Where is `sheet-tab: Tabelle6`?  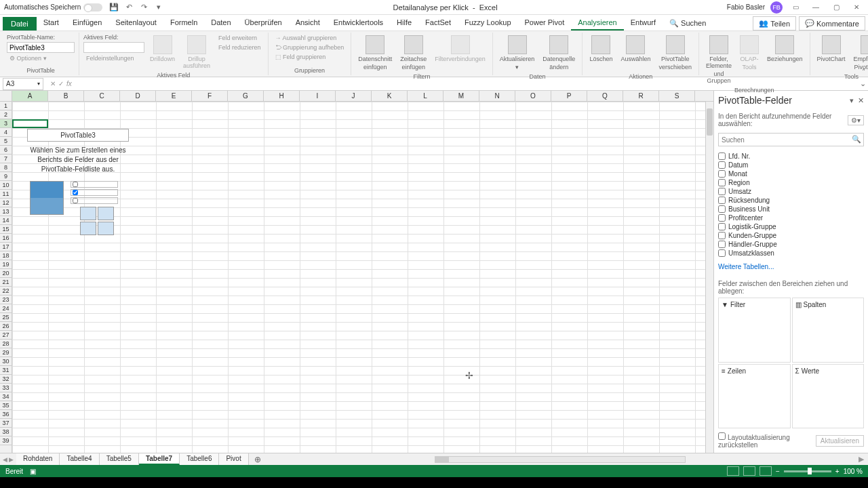 sheet-tab: Tabelle6 is located at coordinates (199, 460).